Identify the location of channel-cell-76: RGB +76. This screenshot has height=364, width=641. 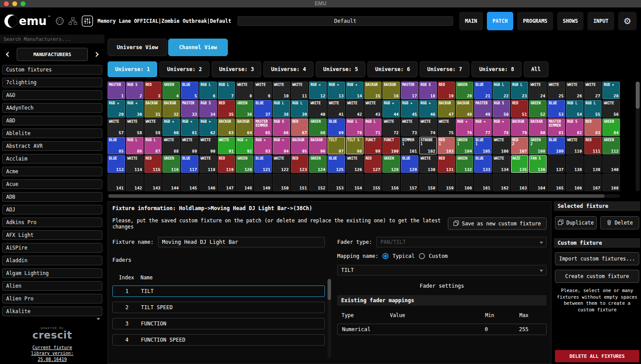
(465, 127).